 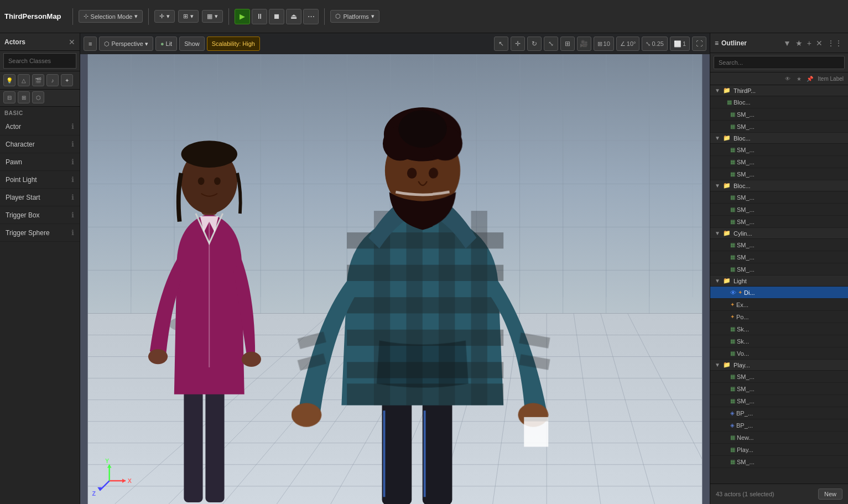 I want to click on outliner-filter-button: ▼, so click(x=787, y=43).